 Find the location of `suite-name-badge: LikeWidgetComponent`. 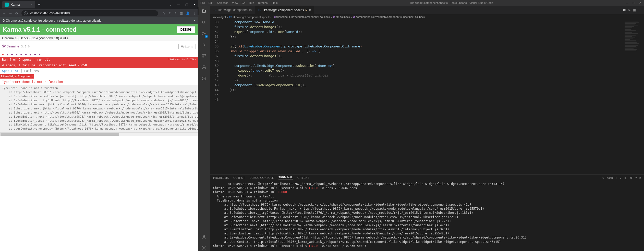

suite-name-badge: LikeWidgetComponent is located at coordinates (17, 77).